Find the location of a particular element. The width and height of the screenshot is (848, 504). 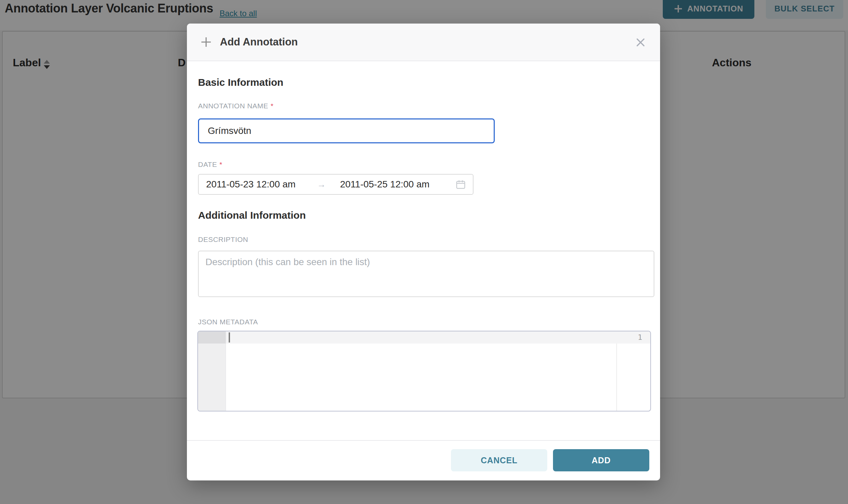

modal-title: Add Annotation is located at coordinates (259, 42).